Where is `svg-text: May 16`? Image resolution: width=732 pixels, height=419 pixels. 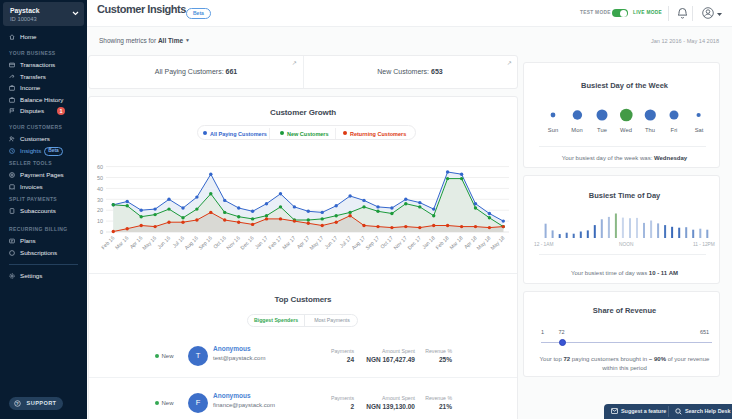
svg-text: May 16 is located at coordinates (149, 243).